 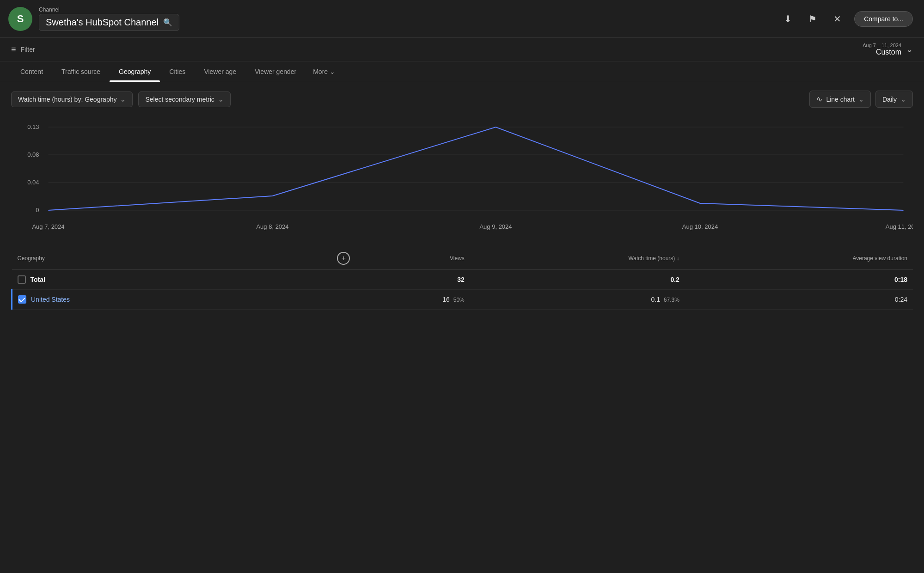 What do you see at coordinates (461, 280) in the screenshot?
I see `total-views: 32` at bounding box center [461, 280].